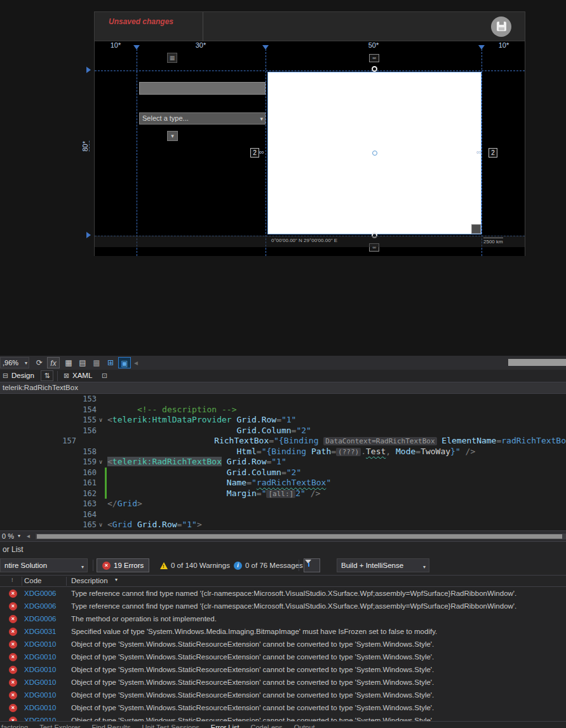 This screenshot has width=566, height=728. What do you see at coordinates (172, 58) in the screenshot?
I see `image-placeholder-icon: ▦` at bounding box center [172, 58].